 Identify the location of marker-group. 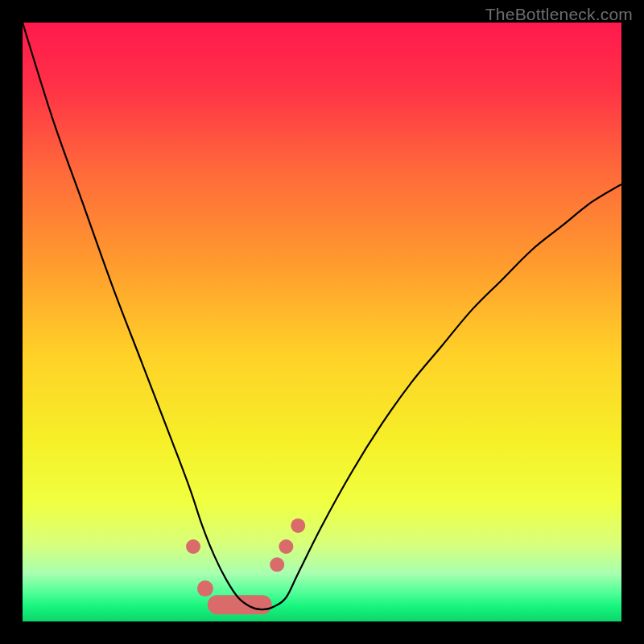
(246, 567).